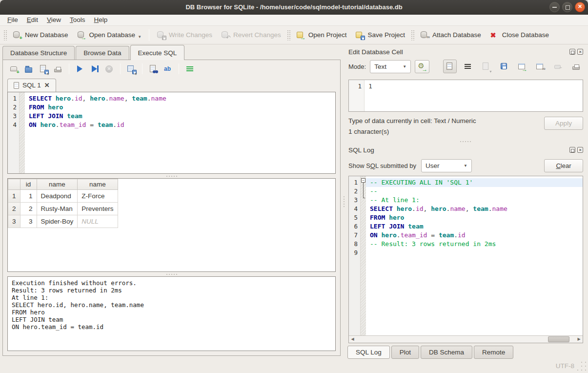 This screenshot has height=373, width=588. What do you see at coordinates (95, 69) in the screenshot?
I see `execute-line-button` at bounding box center [95, 69].